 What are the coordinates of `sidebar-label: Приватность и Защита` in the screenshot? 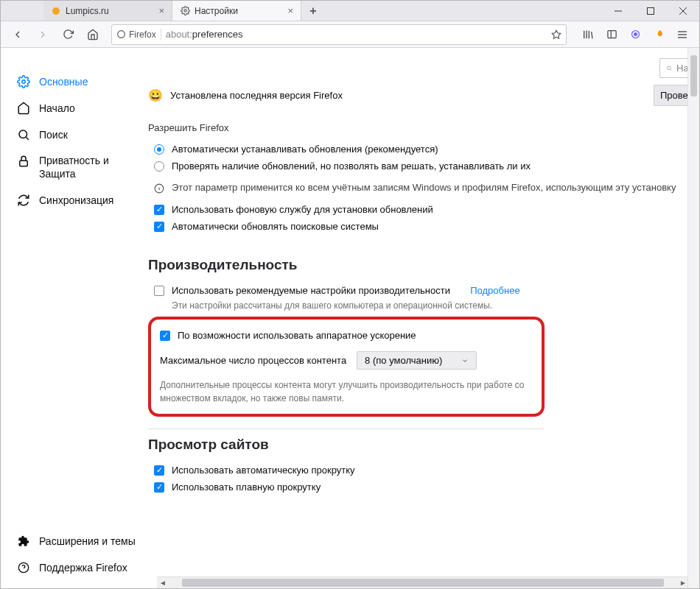 It's located at (90, 168).